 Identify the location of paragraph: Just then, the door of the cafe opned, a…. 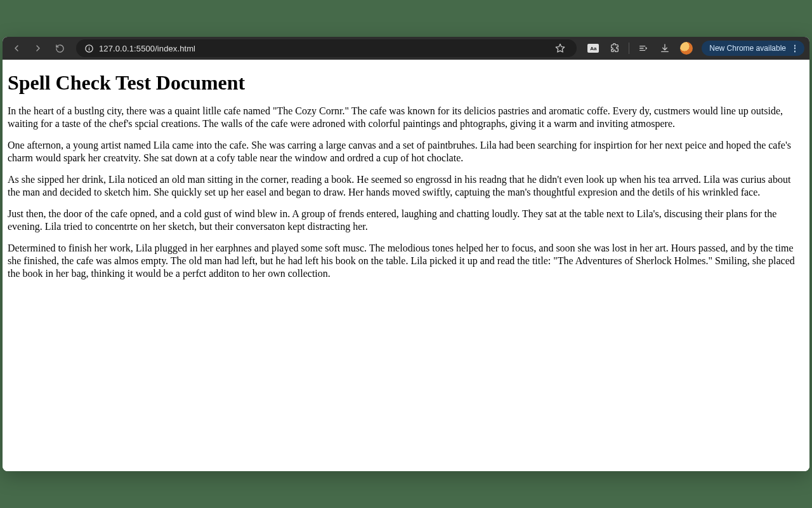
(406, 220).